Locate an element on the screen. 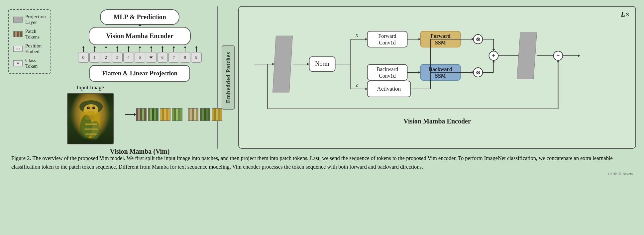  patch-tokens-display is located at coordinates (179, 115).